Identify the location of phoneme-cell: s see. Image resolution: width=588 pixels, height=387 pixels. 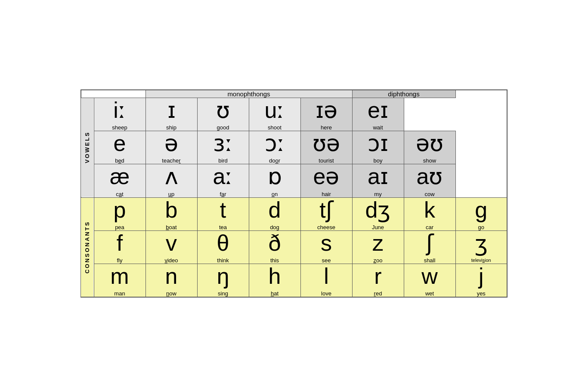
(326, 247).